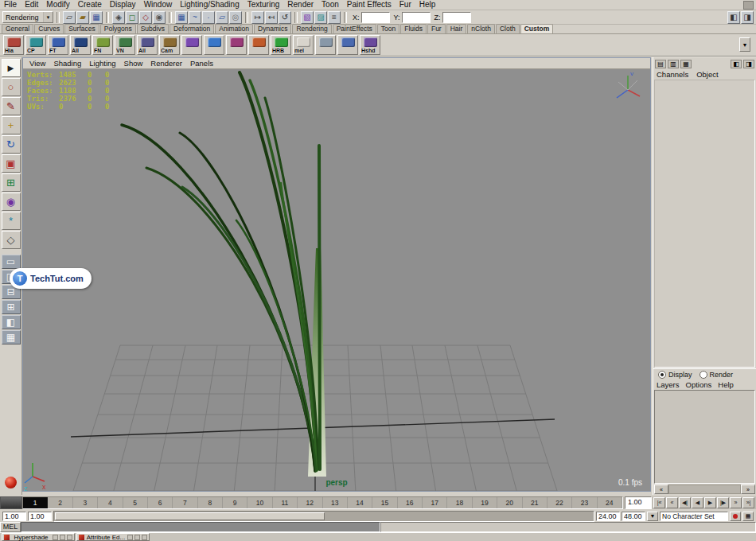  What do you see at coordinates (370, 45) in the screenshot?
I see `shelf-button: Hshd` at bounding box center [370, 45].